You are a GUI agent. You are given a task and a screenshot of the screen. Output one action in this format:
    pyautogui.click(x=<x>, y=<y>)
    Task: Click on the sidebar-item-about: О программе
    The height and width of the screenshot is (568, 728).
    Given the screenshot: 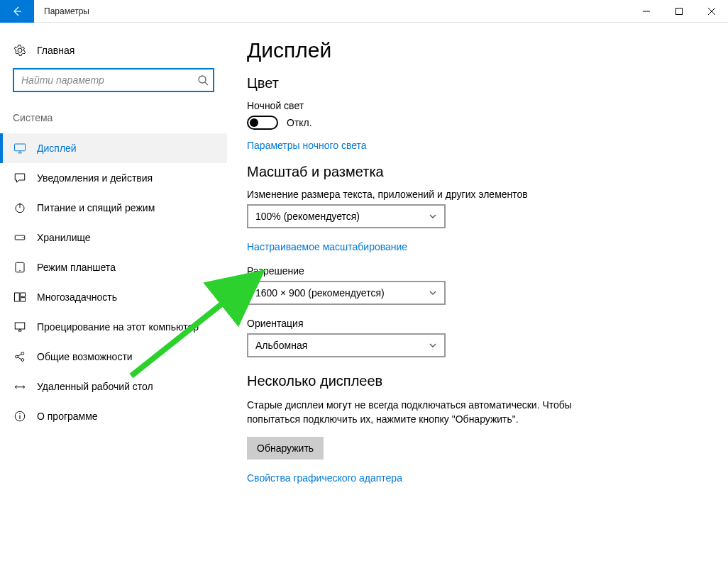 What is the action you would take?
    pyautogui.click(x=114, y=416)
    